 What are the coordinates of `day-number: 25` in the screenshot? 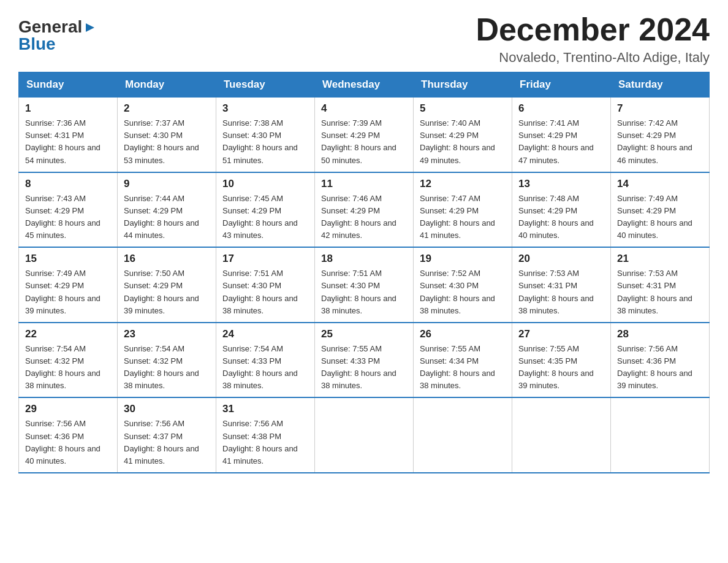 It's located at (364, 334).